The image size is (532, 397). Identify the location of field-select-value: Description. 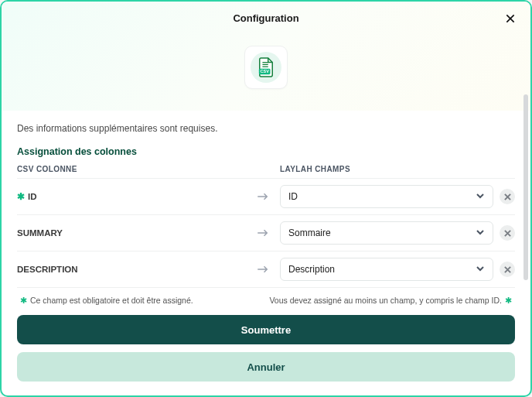
(312, 269).